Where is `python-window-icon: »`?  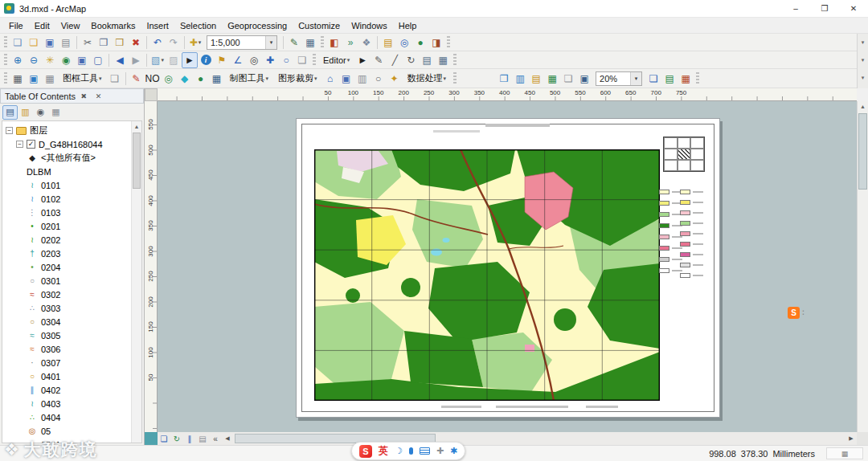
python-window-icon: » is located at coordinates (350, 43).